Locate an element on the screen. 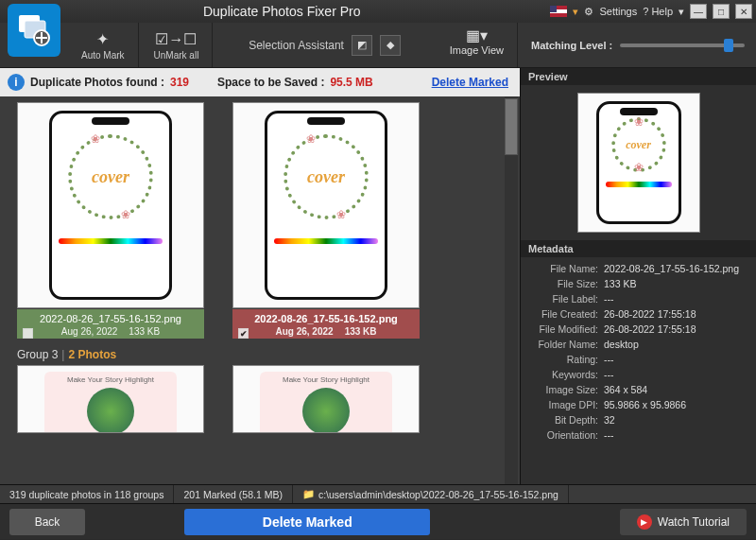 The height and width of the screenshot is (540, 756). metadata-key: Bit Depth: is located at coordinates (562, 420).